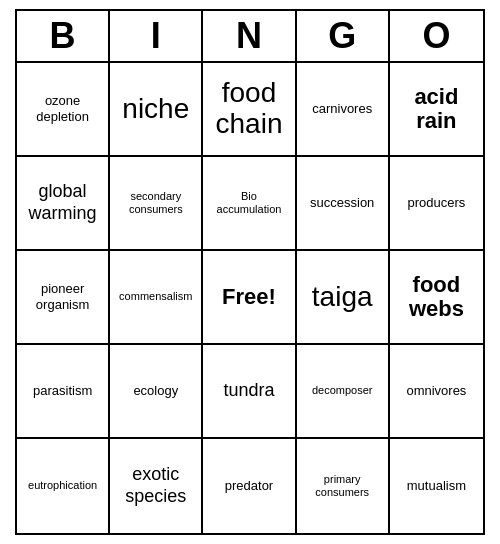 The height and width of the screenshot is (544, 500). Describe the element at coordinates (156, 392) in the screenshot. I see `bingo-cell: ecology` at that location.